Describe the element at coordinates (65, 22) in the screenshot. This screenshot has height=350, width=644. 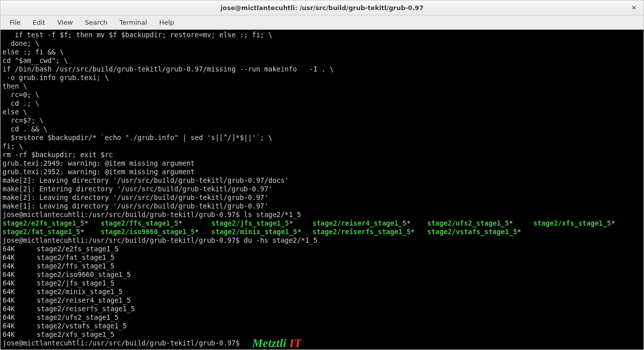
I see `menu-view: View` at that location.